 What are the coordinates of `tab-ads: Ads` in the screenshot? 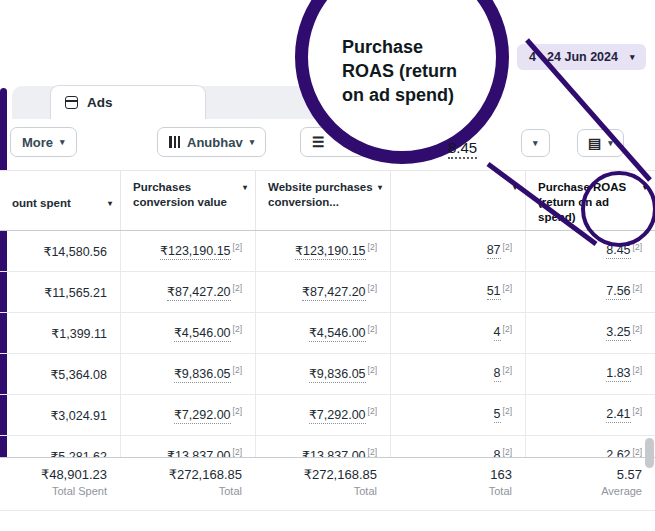 It's located at (128, 102).